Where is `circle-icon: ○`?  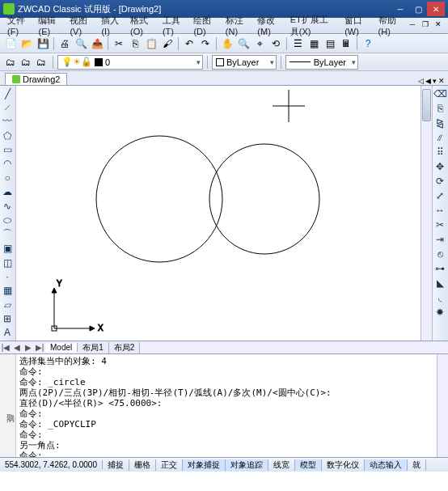
circle-icon: ○ is located at coordinates (7, 178).